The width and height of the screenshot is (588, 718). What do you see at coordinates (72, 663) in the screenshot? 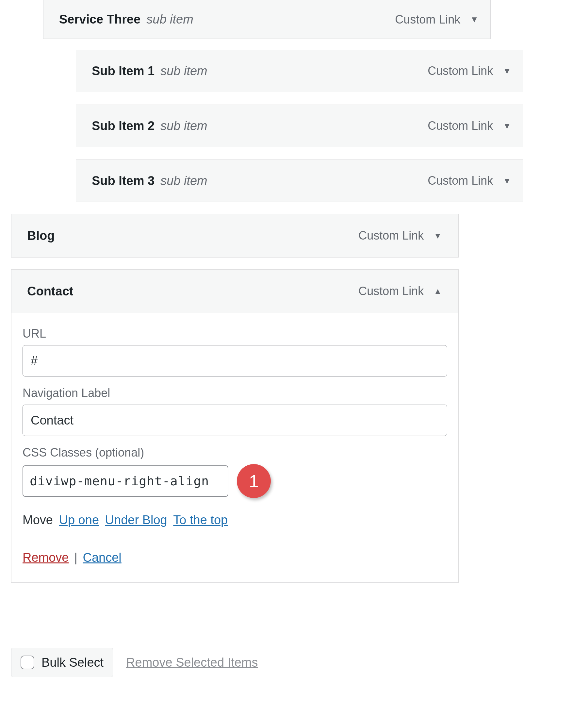
I see `bulk-select-label: Bulk Select` at bounding box center [72, 663].